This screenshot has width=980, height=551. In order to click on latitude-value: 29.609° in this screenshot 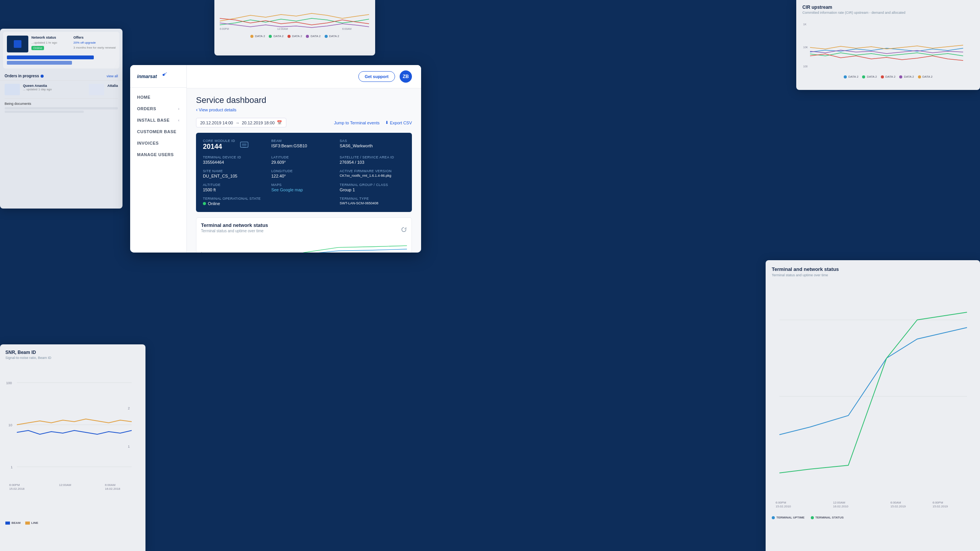, I will do `click(304, 162)`.